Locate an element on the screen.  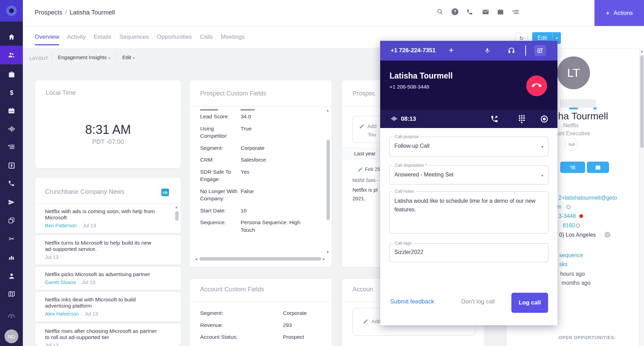
hangup-button is located at coordinates (537, 86).